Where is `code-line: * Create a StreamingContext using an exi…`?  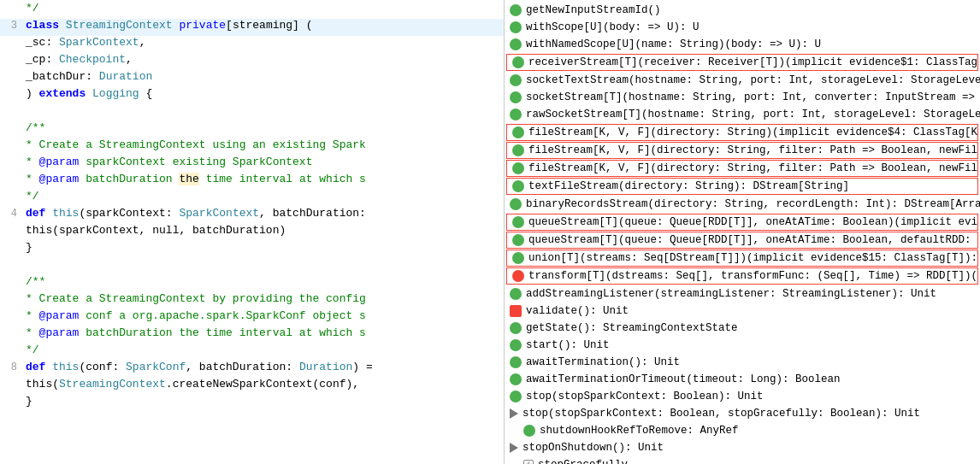 code-line: * Create a StreamingContext using an exi… is located at coordinates (251, 147).